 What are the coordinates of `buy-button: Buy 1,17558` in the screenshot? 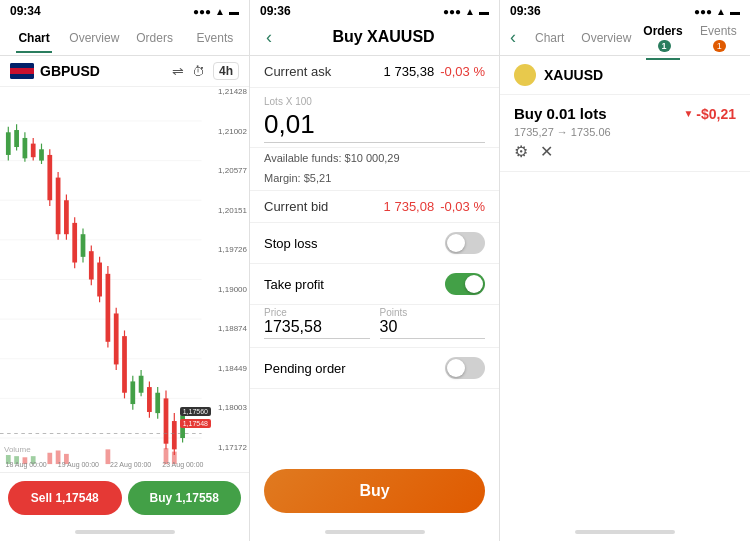 It's located at (185, 498).